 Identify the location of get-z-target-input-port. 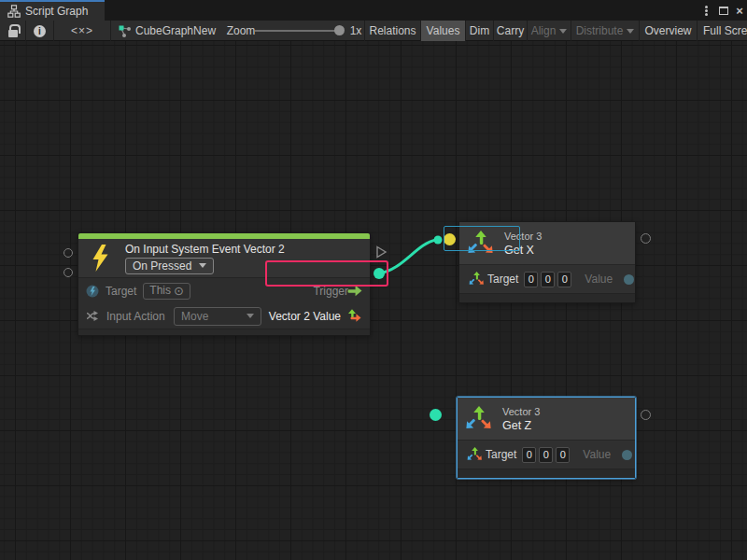
(435, 414).